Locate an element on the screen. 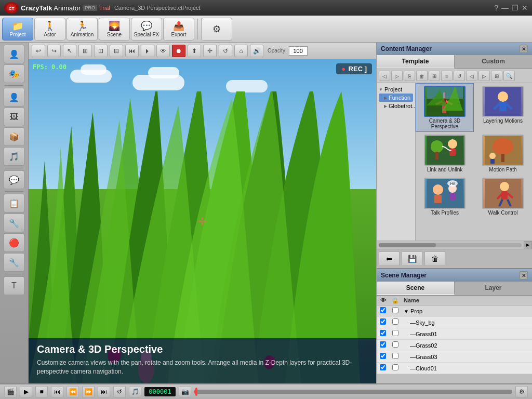  tab-layer-sm: Layer is located at coordinates (494, 288).